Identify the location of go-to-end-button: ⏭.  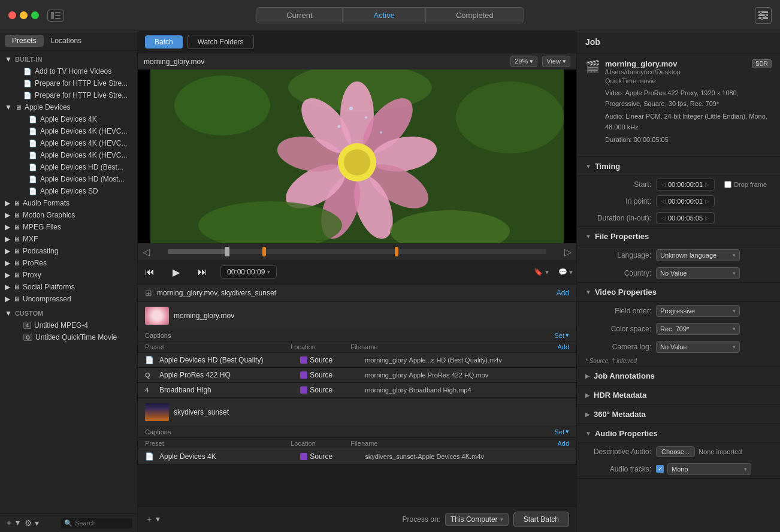
(202, 272).